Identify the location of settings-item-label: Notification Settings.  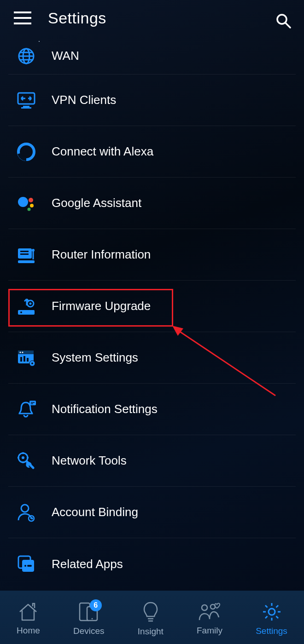
(105, 409).